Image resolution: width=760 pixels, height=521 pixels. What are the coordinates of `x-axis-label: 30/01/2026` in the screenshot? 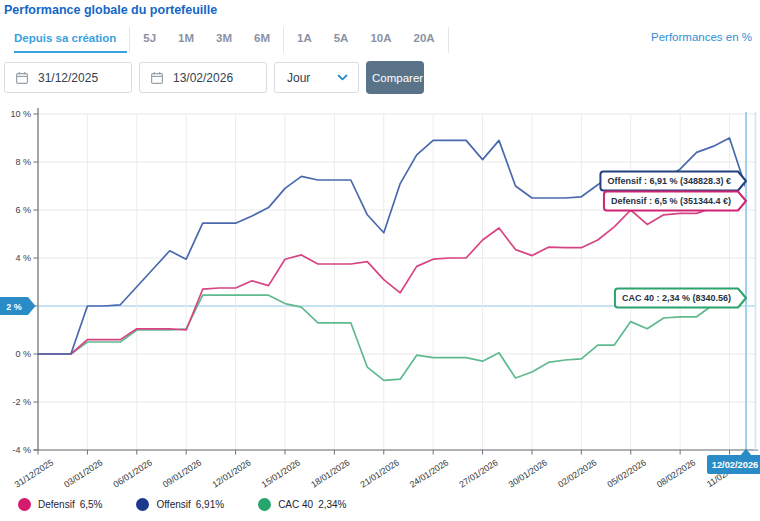 It's located at (528, 473).